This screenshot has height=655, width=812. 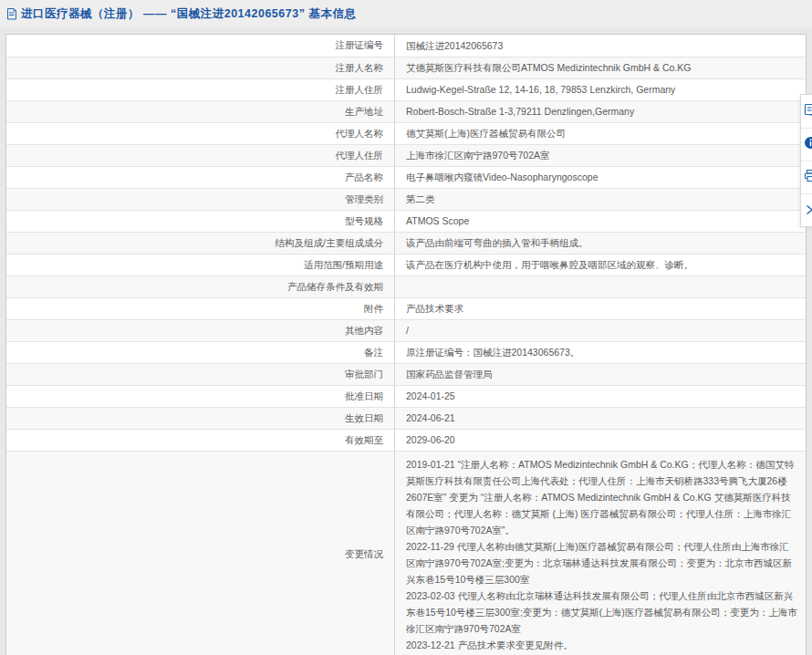 What do you see at coordinates (406, 352) in the screenshot?
I see `table-row: 备注原注册证编号：国械注进20143065673。` at bounding box center [406, 352].